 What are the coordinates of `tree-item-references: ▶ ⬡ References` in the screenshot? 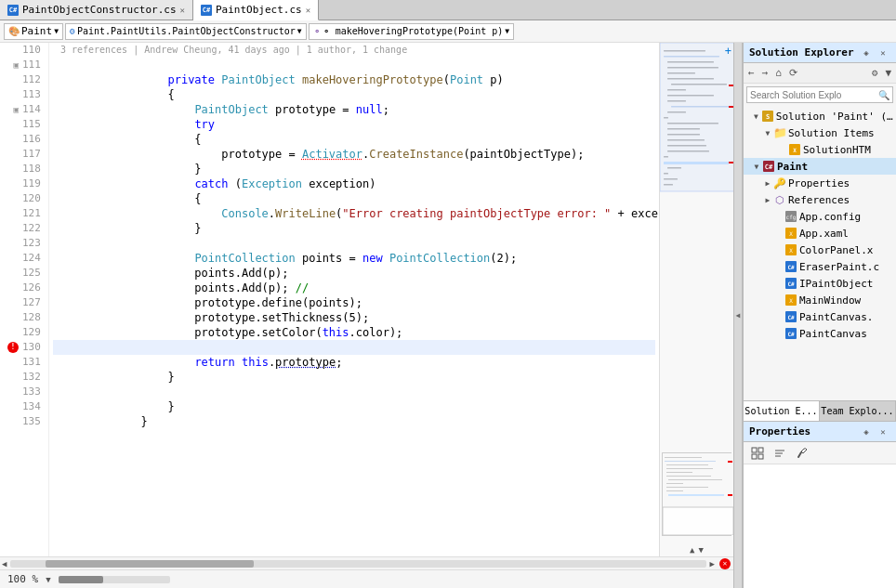 It's located at (820, 200).